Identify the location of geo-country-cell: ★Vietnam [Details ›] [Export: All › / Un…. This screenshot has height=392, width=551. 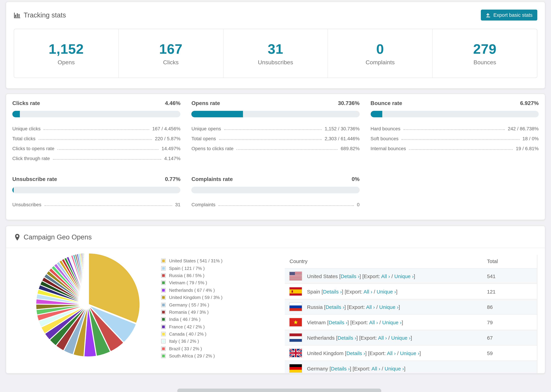
(383, 322).